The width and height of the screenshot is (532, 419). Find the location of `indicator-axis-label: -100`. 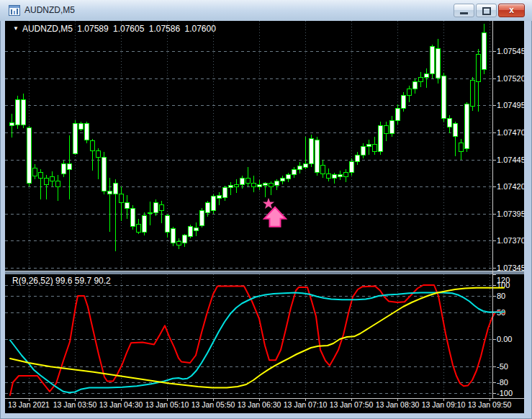

indicator-axis-label: -100 is located at coordinates (505, 393).